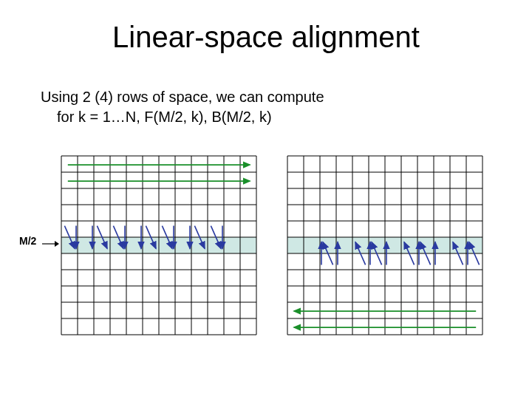  What do you see at coordinates (266, 37) in the screenshot?
I see `slide-title: Linear-space alignment` at bounding box center [266, 37].